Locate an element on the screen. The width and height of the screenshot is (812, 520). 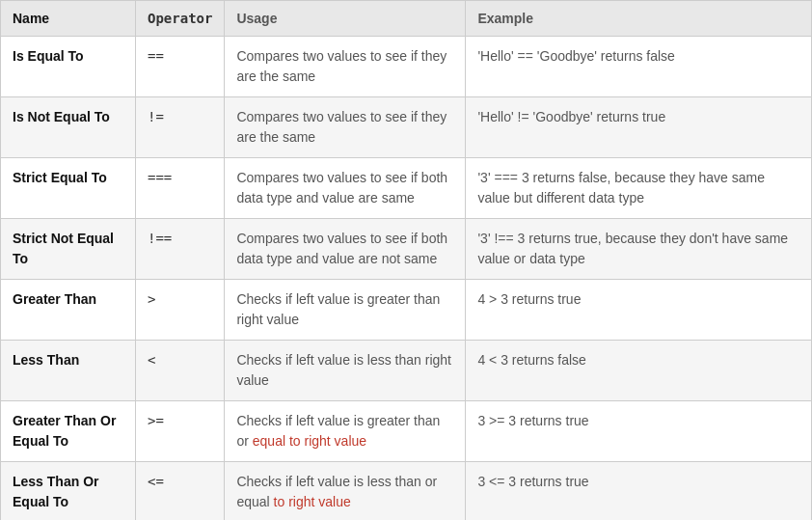
cell-name: Strict Equal To is located at coordinates (68, 189).